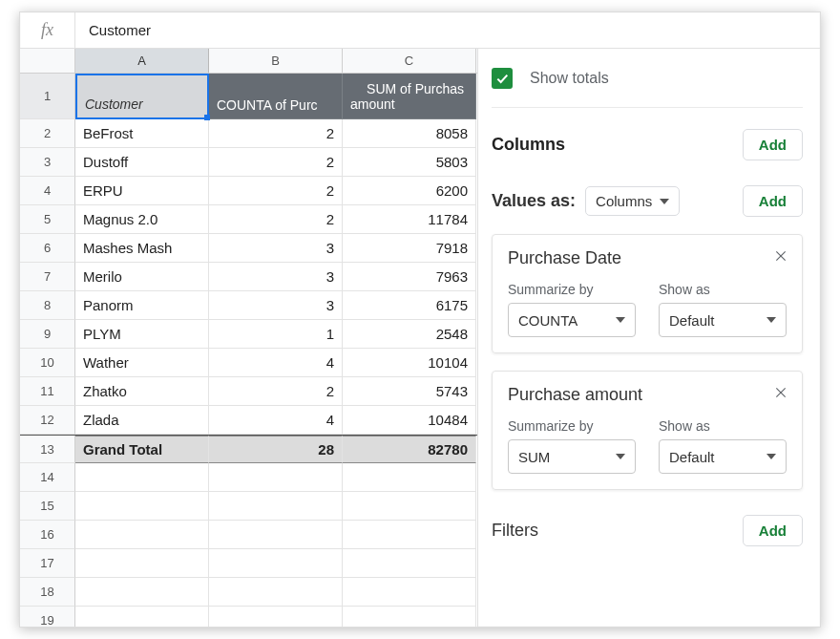 The image size is (840, 639). I want to click on cell-sum: 6200, so click(410, 191).